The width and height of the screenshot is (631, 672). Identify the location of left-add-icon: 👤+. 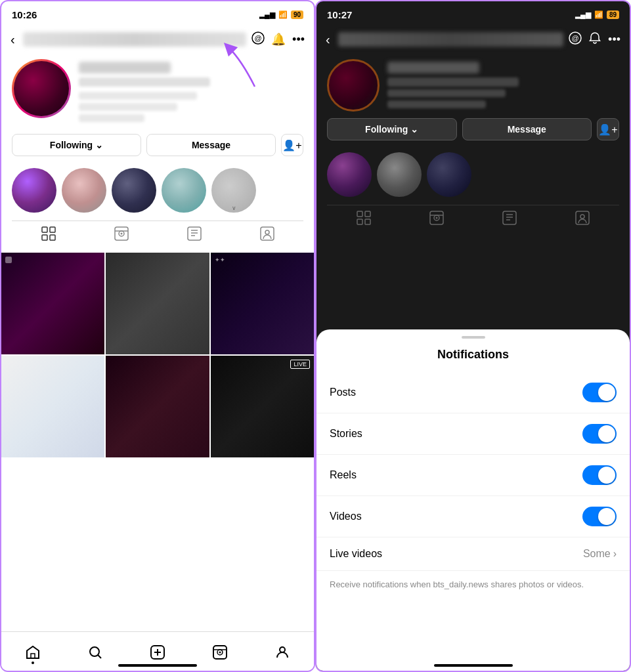
(292, 146).